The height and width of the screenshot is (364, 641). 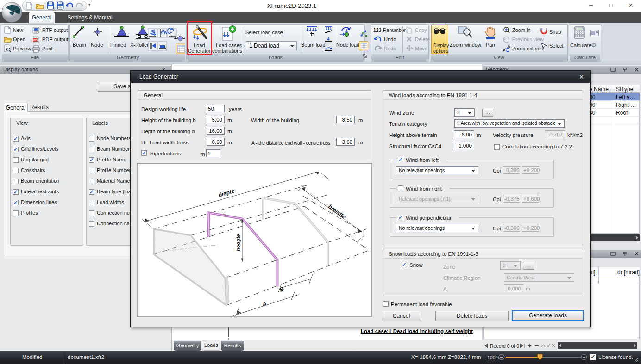 What do you see at coordinates (36, 40) in the screenshot?
I see `svg-text: PDF` at bounding box center [36, 40].